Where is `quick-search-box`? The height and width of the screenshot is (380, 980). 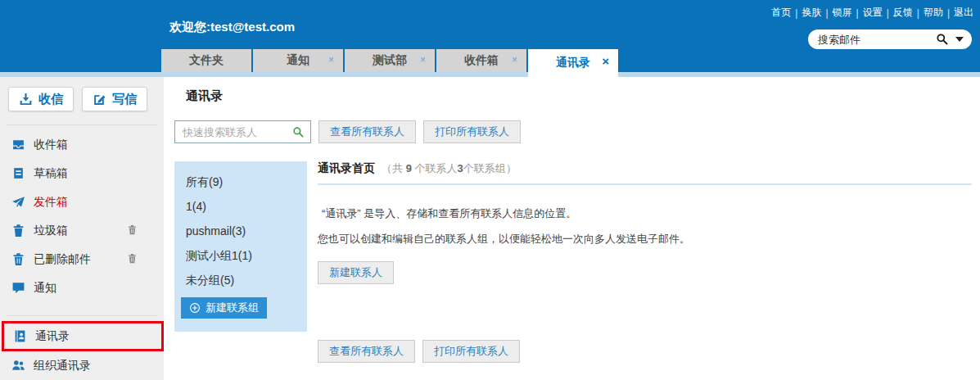 quick-search-box is located at coordinates (242, 132).